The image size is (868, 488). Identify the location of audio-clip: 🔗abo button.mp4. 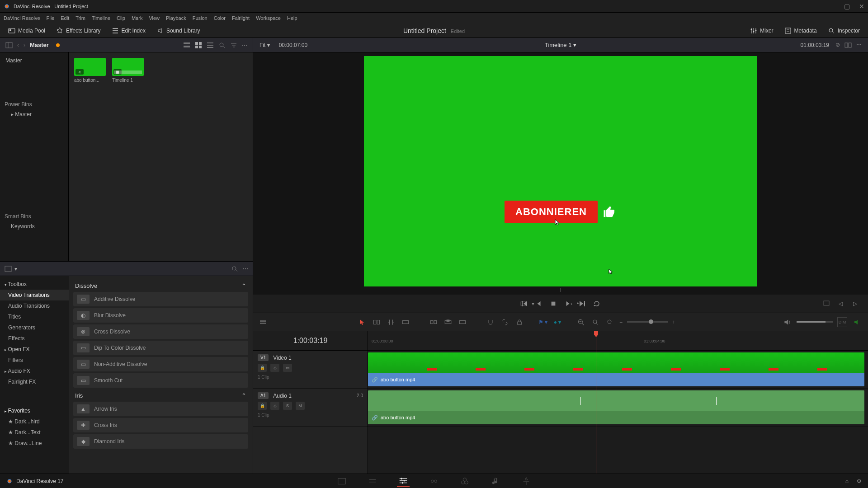
(616, 408).